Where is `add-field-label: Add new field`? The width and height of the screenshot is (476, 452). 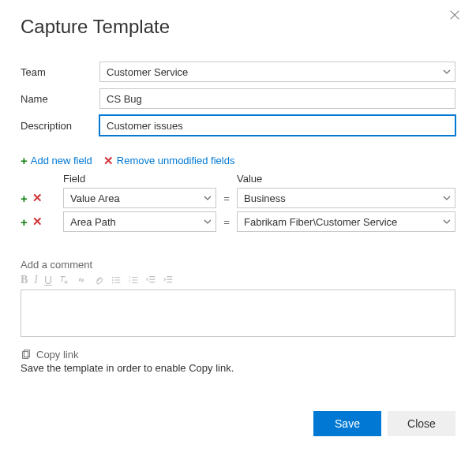 add-field-label: Add new field is located at coordinates (62, 161).